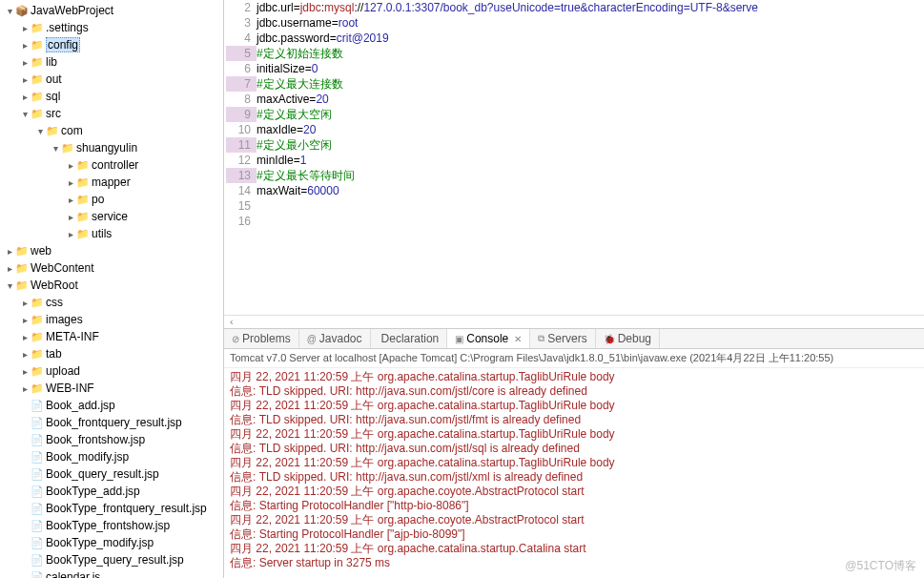 The height and width of the screenshot is (578, 924). Describe the element at coordinates (574, 99) in the screenshot. I see `code-line: 8maxActive=20` at that location.